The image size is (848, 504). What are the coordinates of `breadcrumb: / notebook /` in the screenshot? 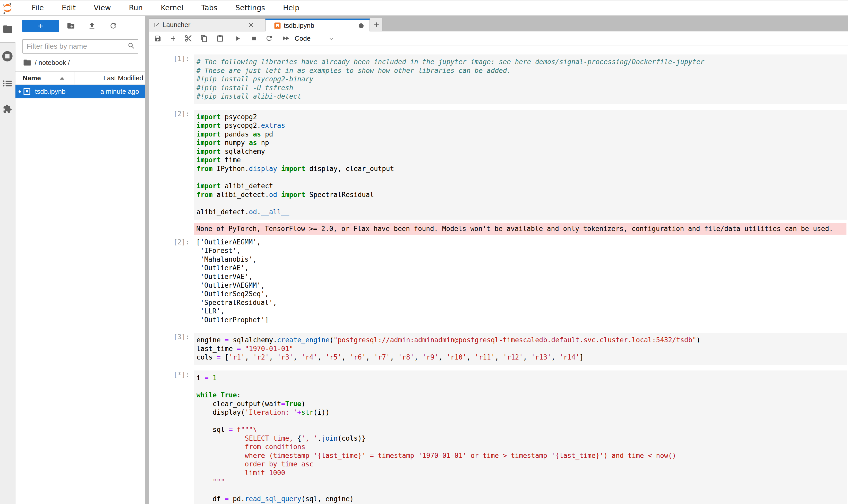 It's located at (47, 62).